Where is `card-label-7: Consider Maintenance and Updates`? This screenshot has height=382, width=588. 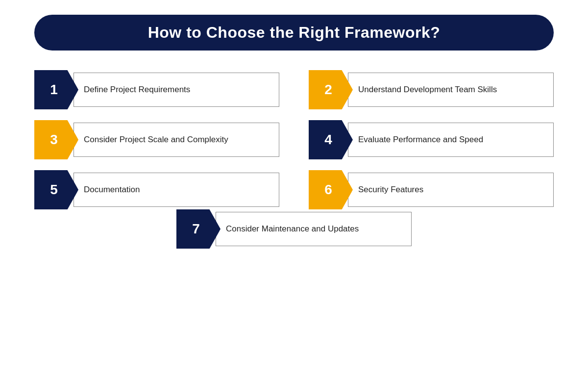
card-label-7: Consider Maintenance and Updates is located at coordinates (292, 229).